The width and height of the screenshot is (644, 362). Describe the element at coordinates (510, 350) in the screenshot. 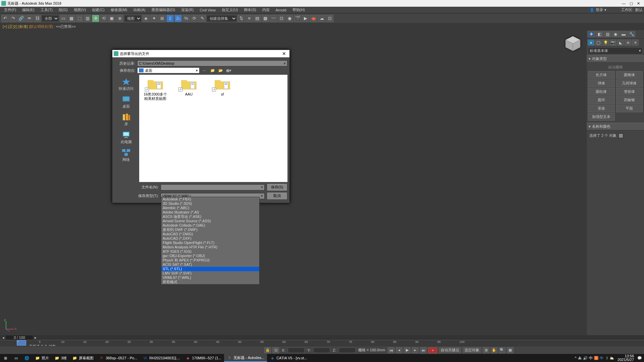

I see `viewport-nav-4: ▦` at that location.